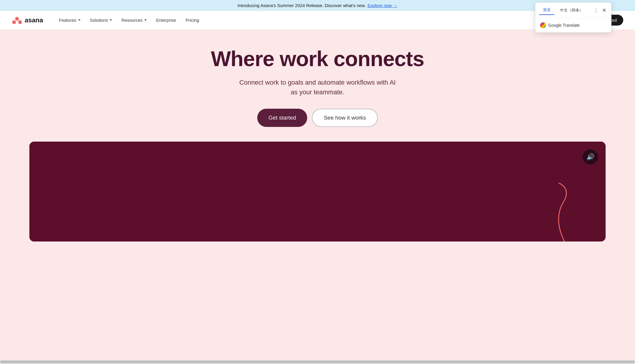 This screenshot has width=635, height=364. Describe the element at coordinates (573, 25) in the screenshot. I see `translate-popup-body: Google Translate` at that location.